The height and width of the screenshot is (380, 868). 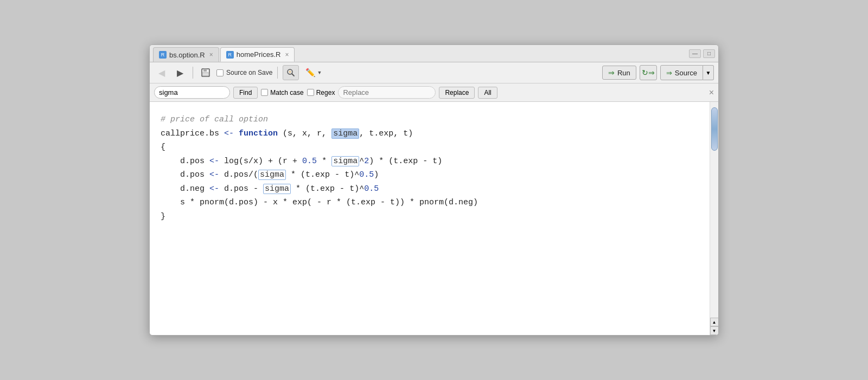 What do you see at coordinates (258, 54) in the screenshot?
I see `tab-home-prices: R homePrices.R ×` at bounding box center [258, 54].